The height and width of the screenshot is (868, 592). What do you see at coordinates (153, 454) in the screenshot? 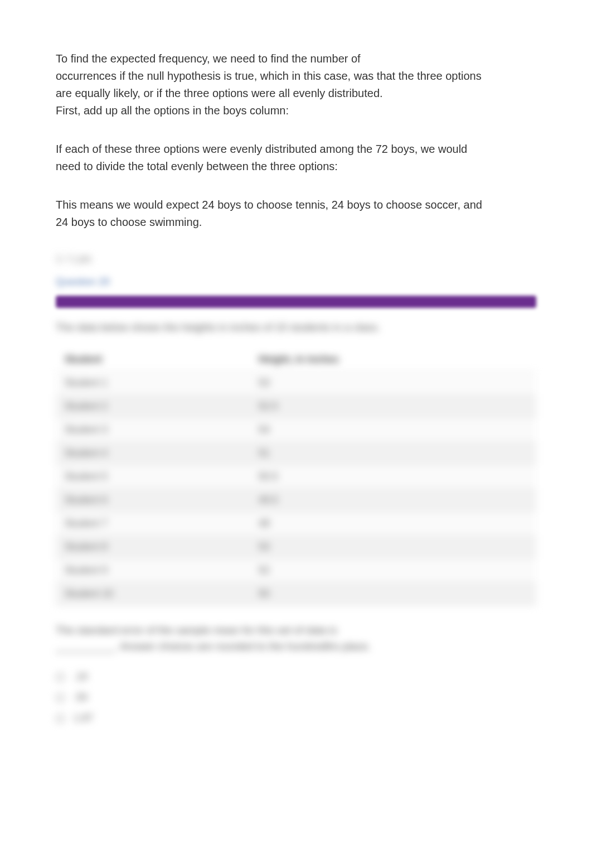
I see `table-cell: Student 4` at bounding box center [153, 454].